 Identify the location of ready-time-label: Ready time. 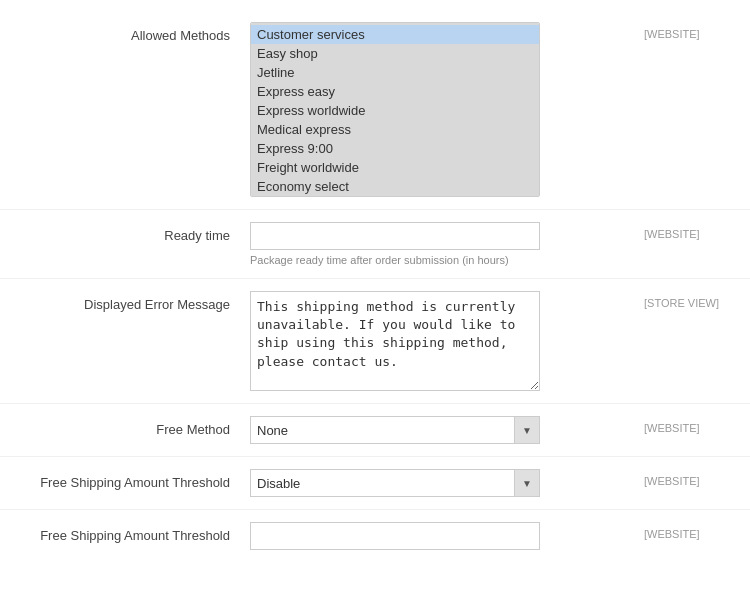
(135, 232).